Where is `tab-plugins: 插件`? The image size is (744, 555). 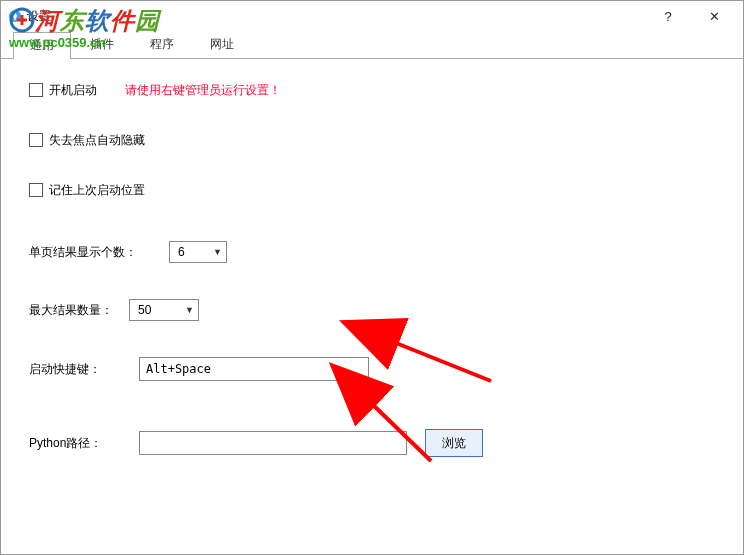
tab-plugins: 插件 is located at coordinates (102, 44).